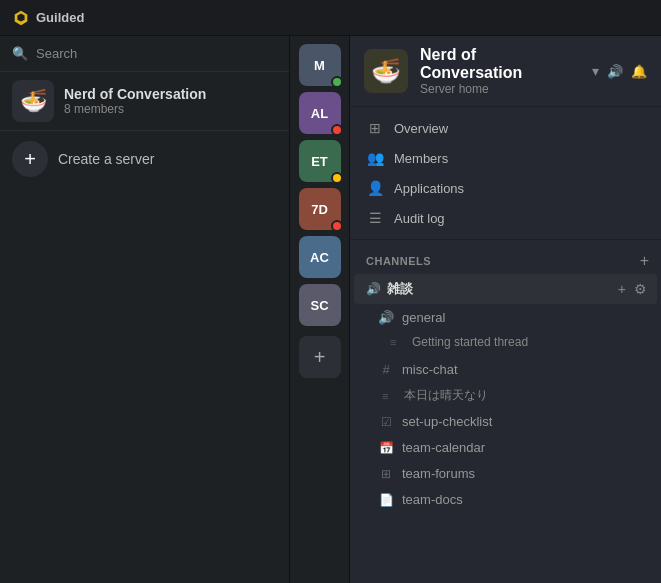  Describe the element at coordinates (20, 54) in the screenshot. I see `search-icon: 🔍` at that location.